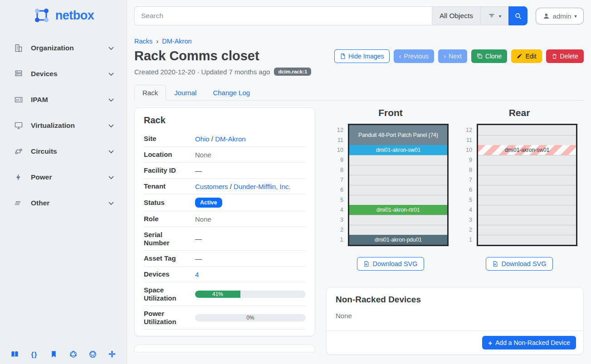  What do you see at coordinates (246, 238) in the screenshot?
I see `serial-number-value: —` at bounding box center [246, 238].